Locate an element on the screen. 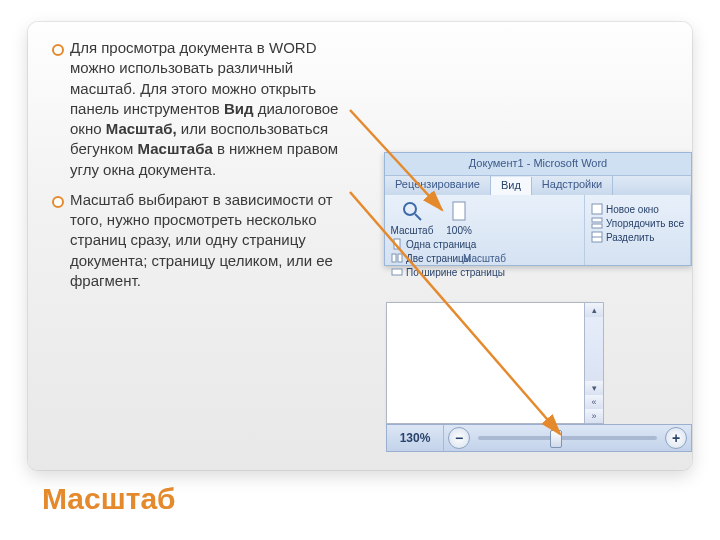 The width and height of the screenshot is (720, 540). scroll-up-arrow: ▴ is located at coordinates (594, 310).